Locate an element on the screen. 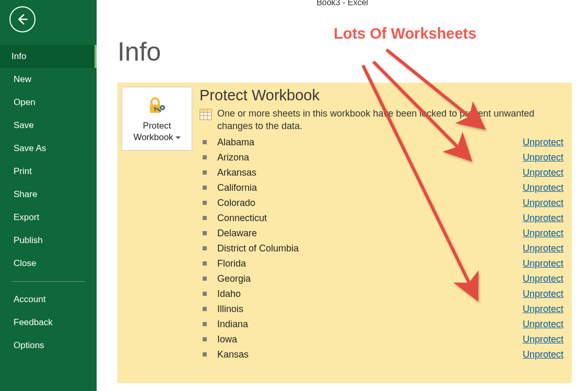 This screenshot has height=391, width=588. protect-workbook-label: Protect Workbook is located at coordinates (157, 132).